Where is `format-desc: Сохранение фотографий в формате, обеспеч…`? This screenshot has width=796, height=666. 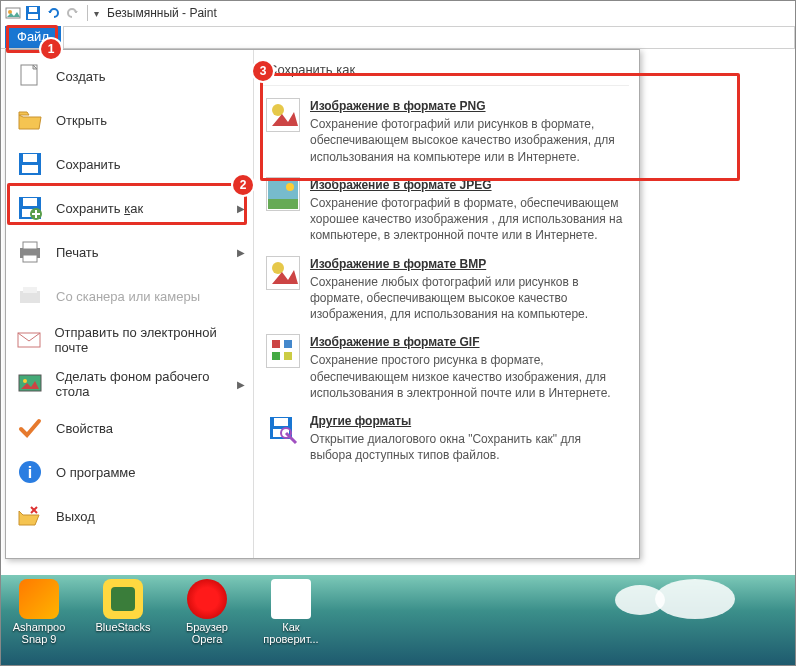
format-desc: Сохранение фотографий в формате, обеспеч… is located at coordinates (466, 219).